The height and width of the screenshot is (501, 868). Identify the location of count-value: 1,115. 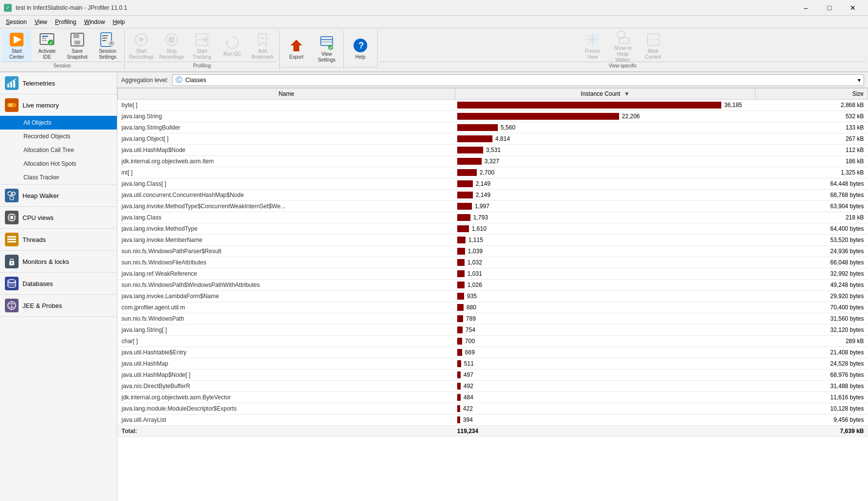
(476, 240).